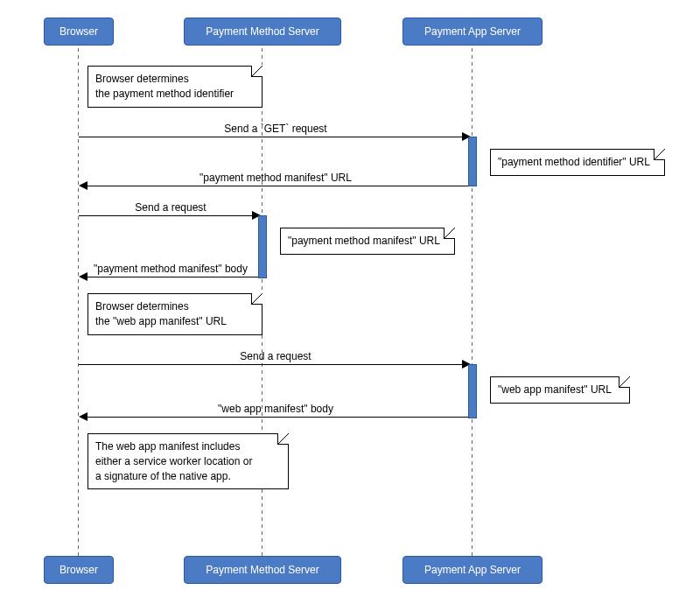  What do you see at coordinates (175, 314) in the screenshot?
I see `note-browser-determines-wam: Browser determines the "web app manifest…` at bounding box center [175, 314].